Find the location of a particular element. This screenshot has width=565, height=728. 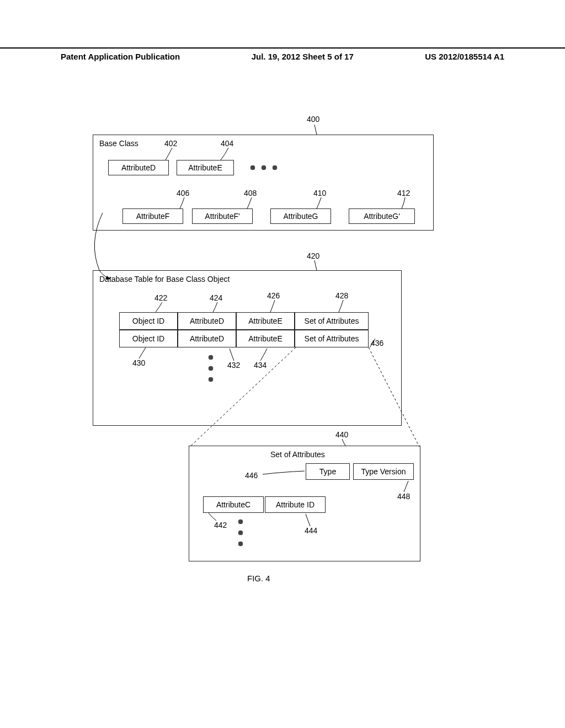

ref-422: 422 is located at coordinates (161, 298).